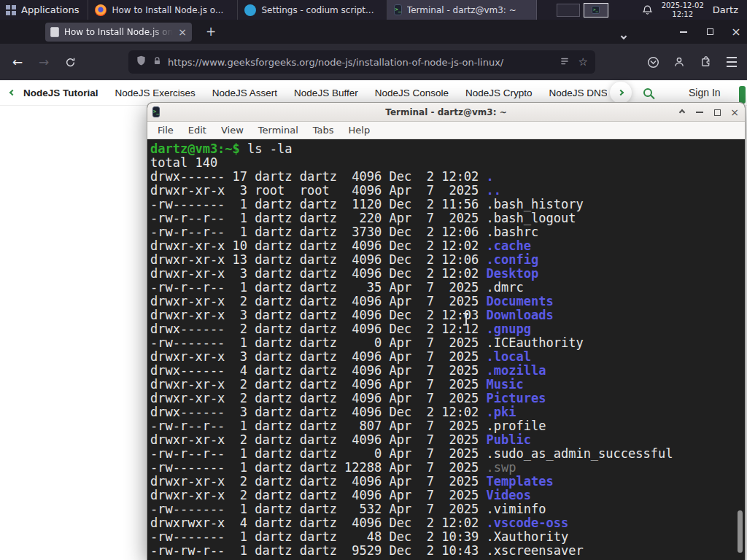  I want to click on nav-prev-icon, so click(12, 93).